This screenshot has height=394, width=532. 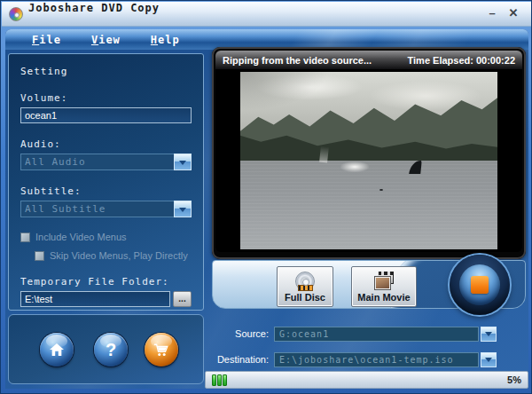 What do you see at coordinates (369, 359) in the screenshot?
I see `destination-row: Destination: E:\joboshare\ocean1-temp.is…` at bounding box center [369, 359].